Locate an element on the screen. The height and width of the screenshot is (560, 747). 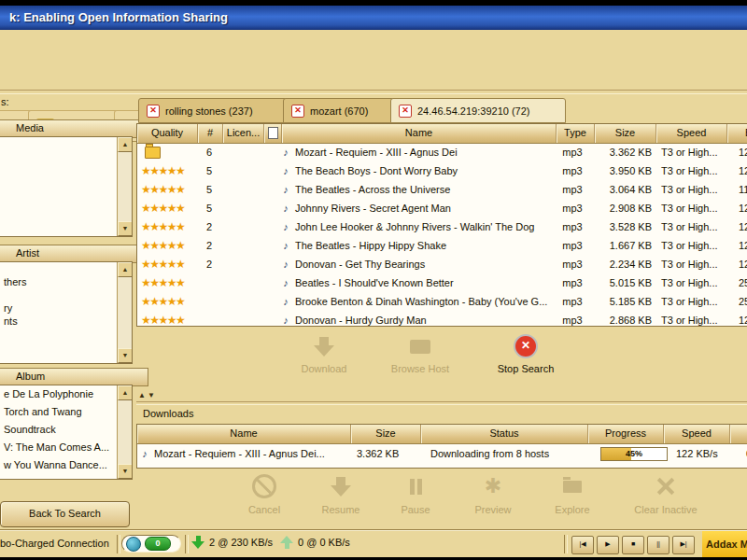
search-tab-rolling-stones: rolling stones (237) is located at coordinates (218, 110).